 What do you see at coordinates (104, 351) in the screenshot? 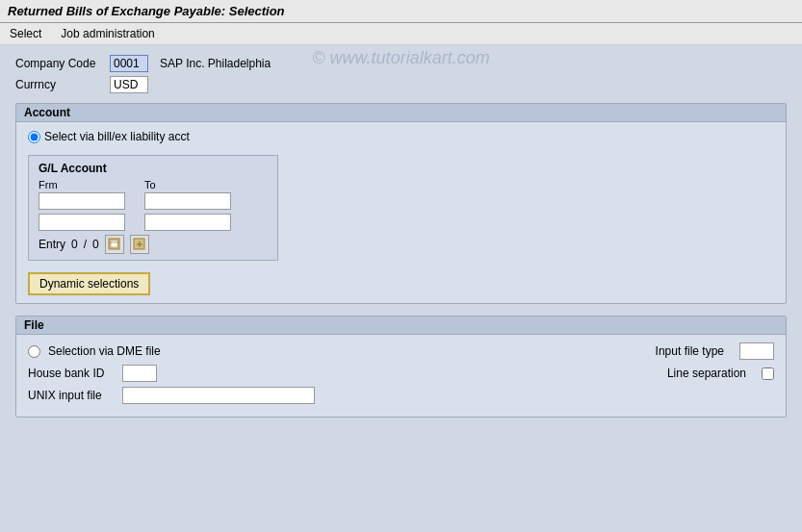
I see `selection-dme-label: Selection via DME file` at bounding box center [104, 351].